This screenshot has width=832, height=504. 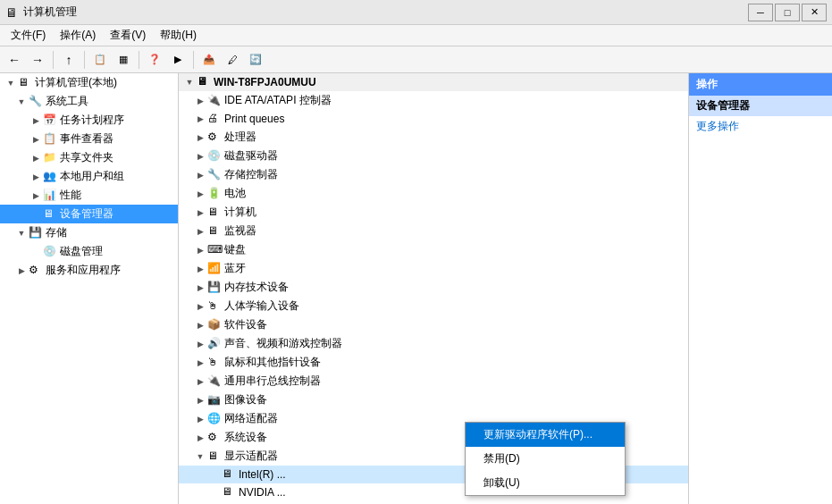 What do you see at coordinates (209, 60) in the screenshot?
I see `toolbar-export: 📤` at bounding box center [209, 60].